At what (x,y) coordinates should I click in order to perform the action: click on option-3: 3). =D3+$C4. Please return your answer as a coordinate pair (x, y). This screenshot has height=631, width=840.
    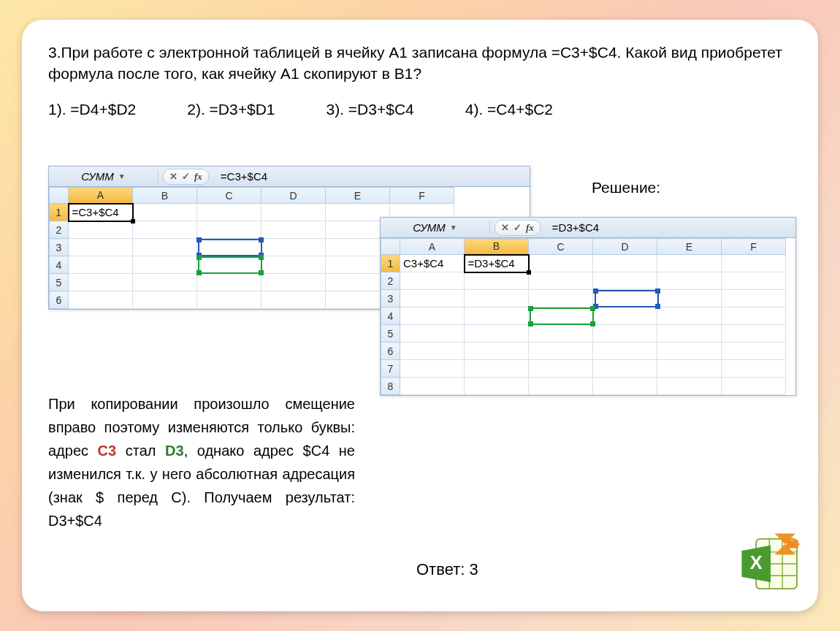
    Looking at the image, I should click on (370, 110).